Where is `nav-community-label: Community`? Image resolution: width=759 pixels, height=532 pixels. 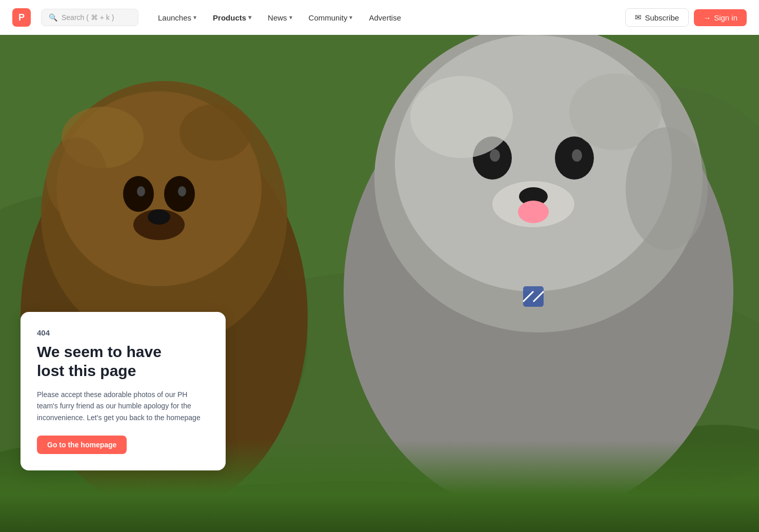 nav-community-label: Community is located at coordinates (328, 17).